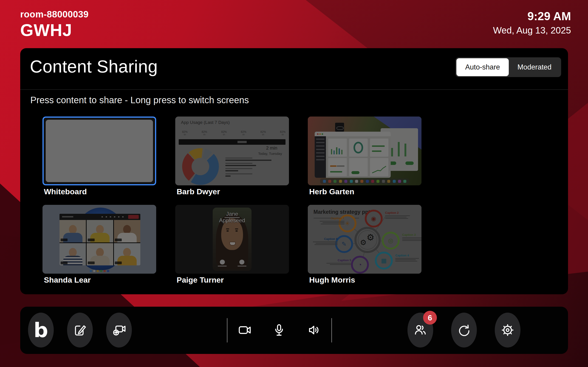  Describe the element at coordinates (420, 330) in the screenshot. I see `people-icon` at that location.